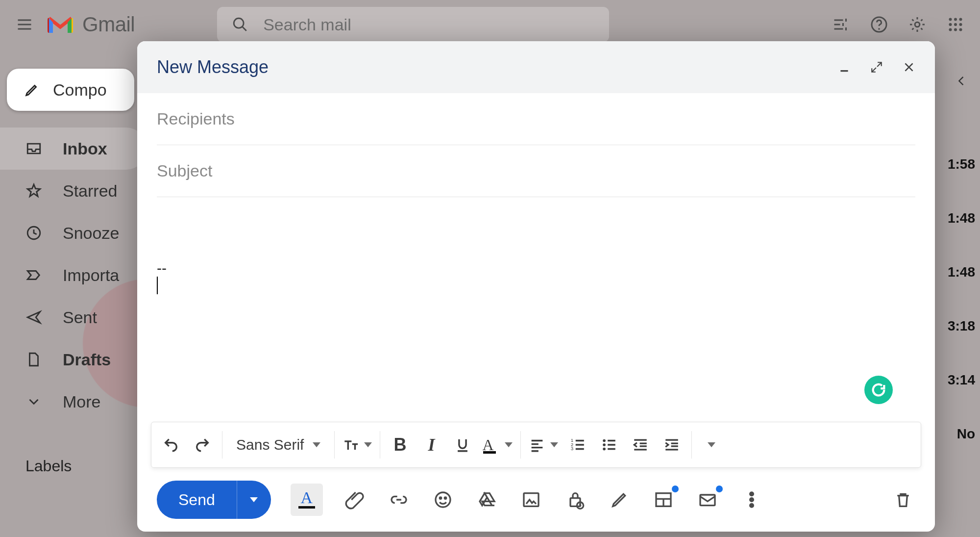  I want to click on more-options-button, so click(752, 500).